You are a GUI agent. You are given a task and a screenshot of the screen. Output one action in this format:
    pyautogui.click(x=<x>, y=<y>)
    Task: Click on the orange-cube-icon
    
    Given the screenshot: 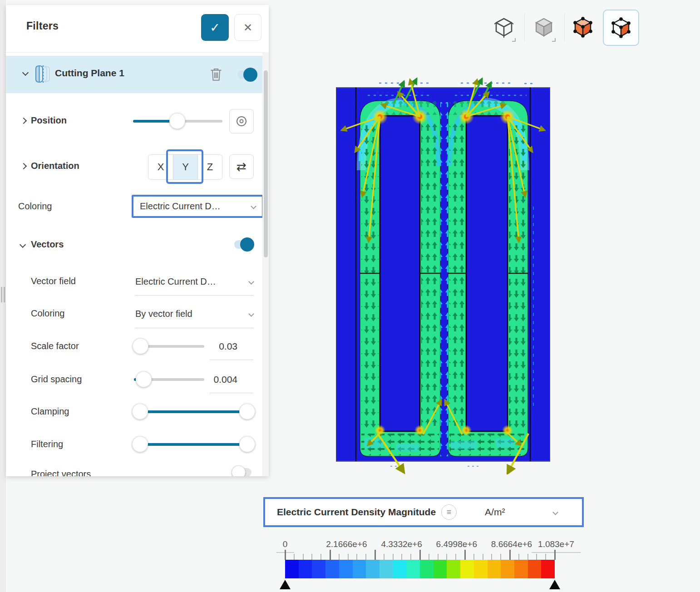 What is the action you would take?
    pyautogui.click(x=583, y=27)
    